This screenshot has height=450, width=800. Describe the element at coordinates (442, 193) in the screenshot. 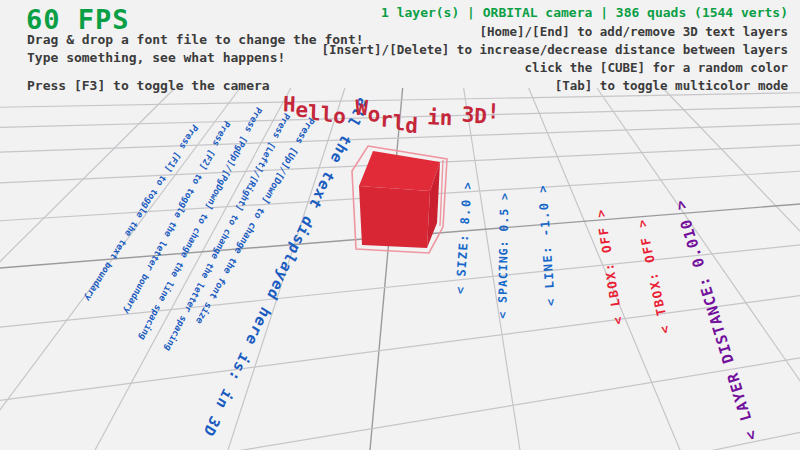

I see `cube-wireframe-edge` at that location.